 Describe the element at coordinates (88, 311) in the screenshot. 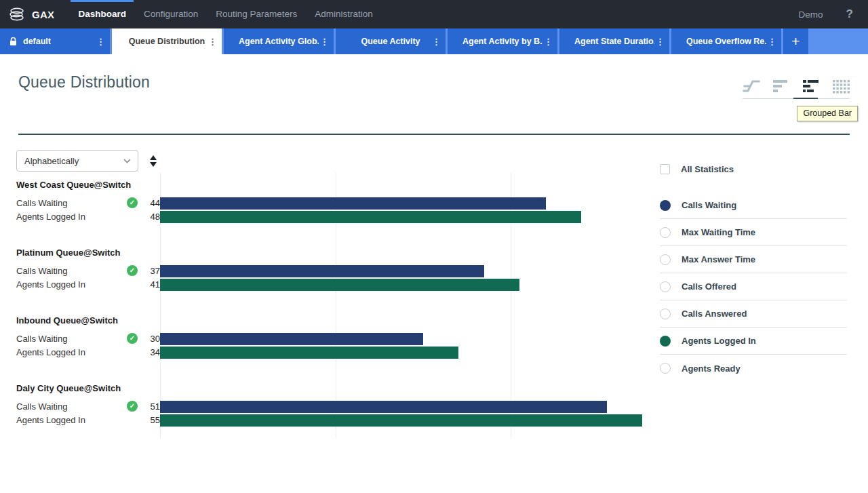

I see `queue-list: West Coast Queue@SwitchCalls Waiting✓44A…` at that location.